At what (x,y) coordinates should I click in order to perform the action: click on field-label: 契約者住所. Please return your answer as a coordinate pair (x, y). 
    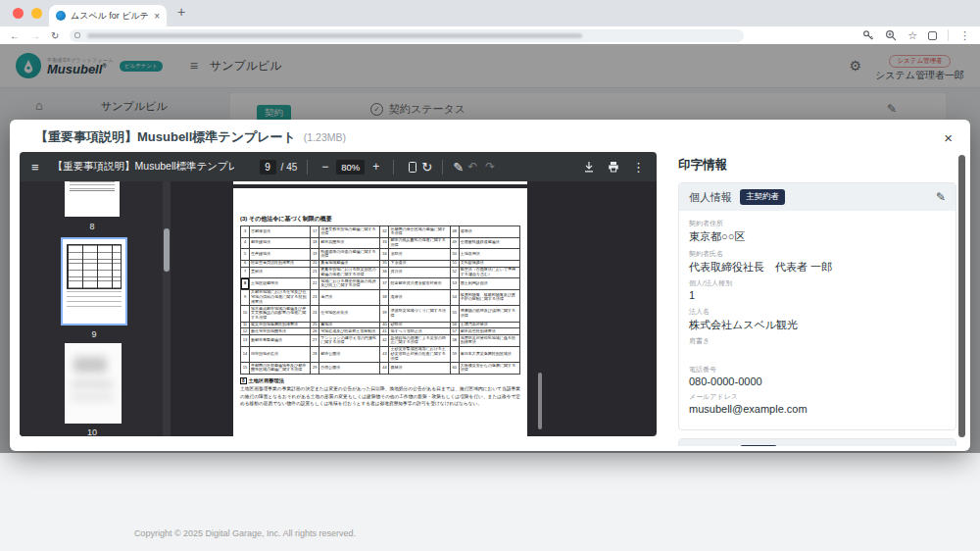
    Looking at the image, I should click on (817, 224).